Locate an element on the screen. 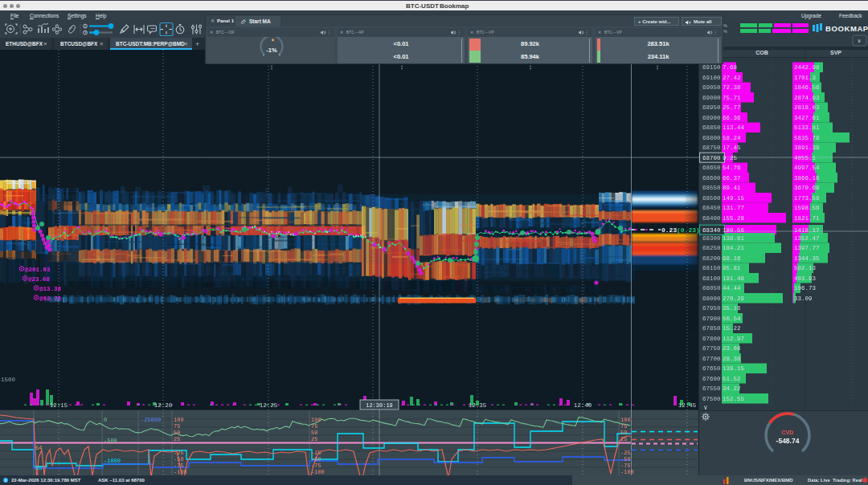 This screenshot has width=868, height=485. svg-text: 95.81 is located at coordinates (731, 268).